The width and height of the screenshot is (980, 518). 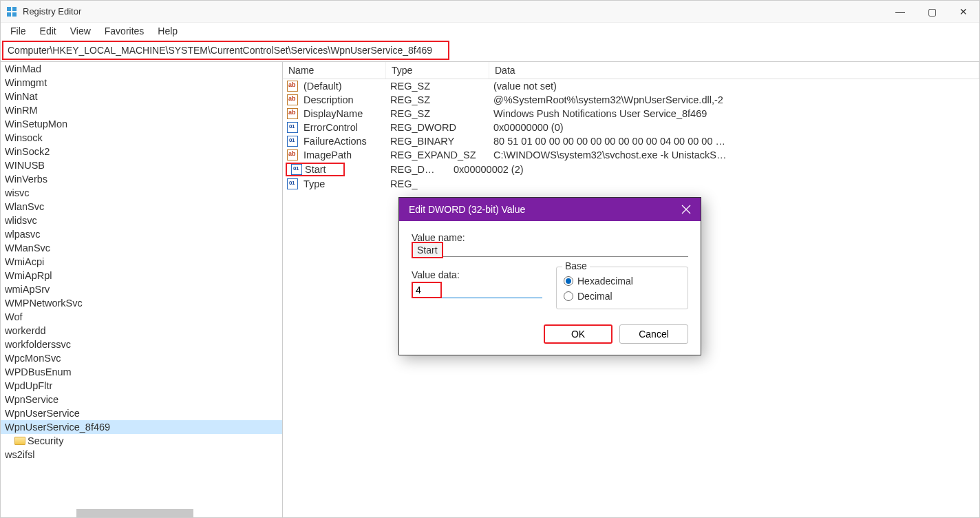 What do you see at coordinates (142, 400) in the screenshot?
I see `tree-item: WpnService` at bounding box center [142, 400].